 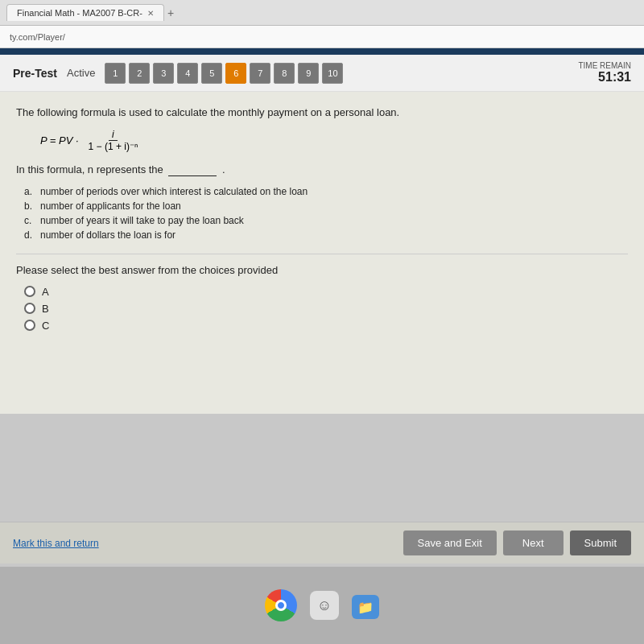 I want to click on save-exit-button: Save and Exit, so click(x=450, y=543).